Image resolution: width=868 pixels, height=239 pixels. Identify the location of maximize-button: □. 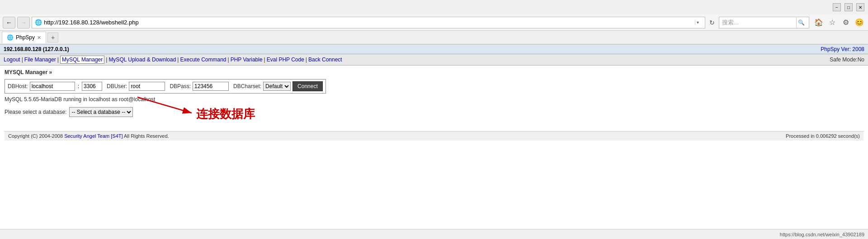
(849, 7).